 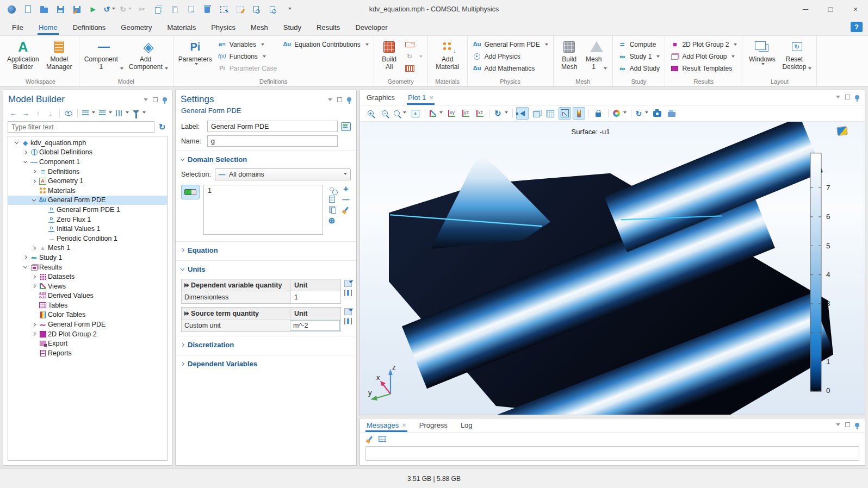 I want to click on new-file-button, so click(x=28, y=9).